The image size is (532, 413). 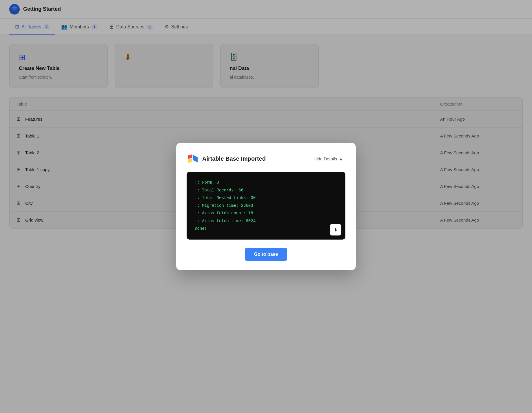 I want to click on hide-details-label: Hide Details, so click(x=325, y=159).